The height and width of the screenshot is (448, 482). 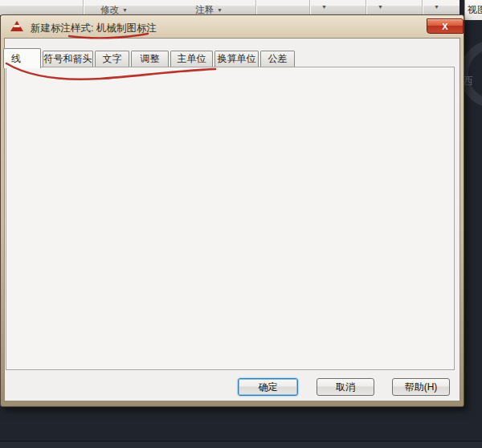 What do you see at coordinates (67, 59) in the screenshot?
I see `tab-symbols-arrows: 符号和箭头` at bounding box center [67, 59].